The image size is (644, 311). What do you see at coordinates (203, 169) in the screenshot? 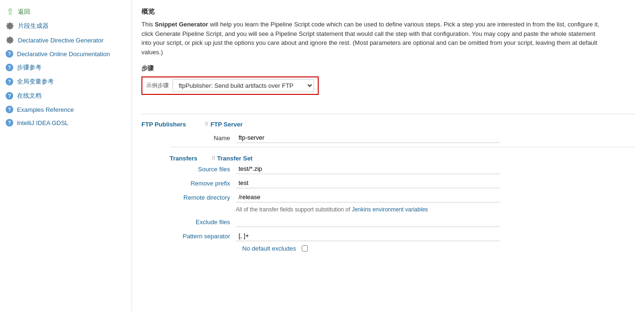
I see `source-files-label: Source files` at bounding box center [203, 169].